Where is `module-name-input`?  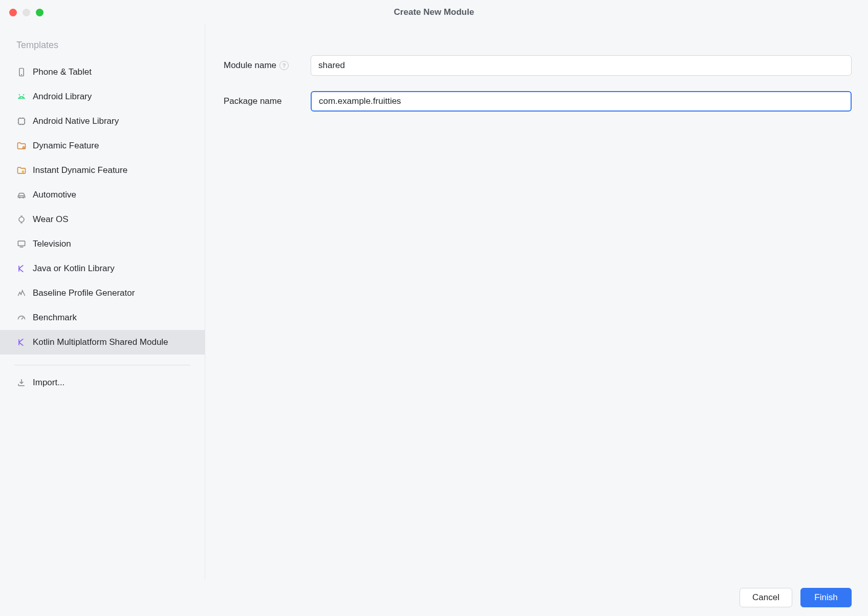
module-name-input is located at coordinates (581, 65).